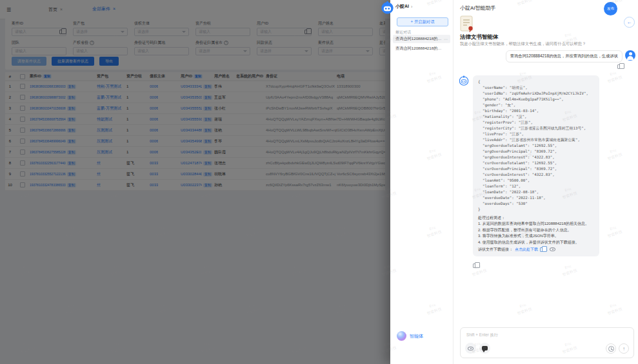  Describe the element at coordinates (471, 348) in the screenshot. I see `preview-tool-button` at that location.